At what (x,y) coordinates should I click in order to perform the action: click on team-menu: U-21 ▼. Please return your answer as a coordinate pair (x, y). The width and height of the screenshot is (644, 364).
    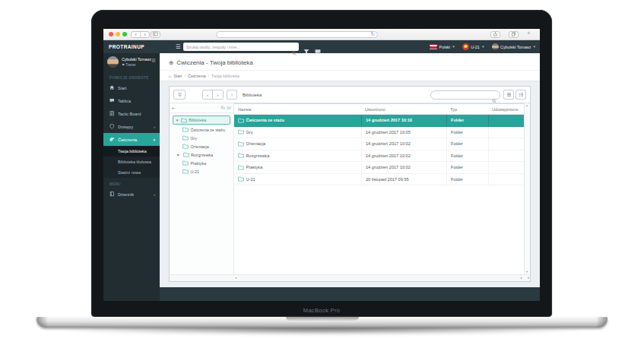
    Looking at the image, I should click on (474, 47).